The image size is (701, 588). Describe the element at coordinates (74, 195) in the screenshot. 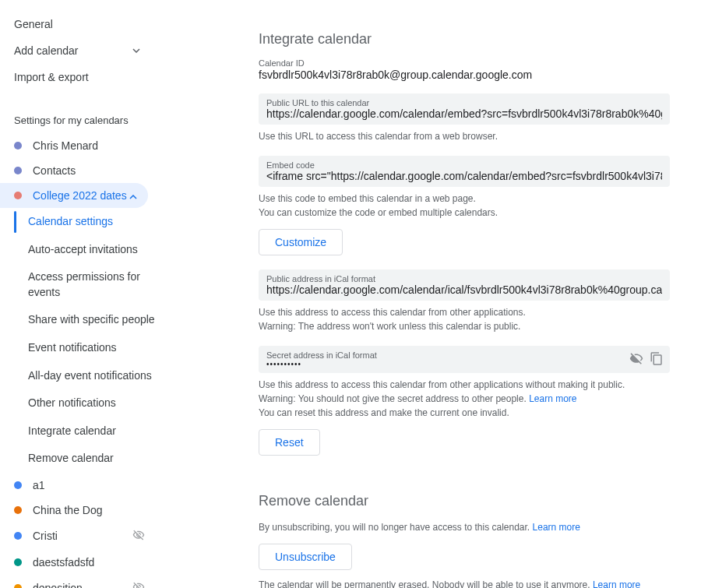

I see `calendar-item-college-2022: College 2022 dates` at that location.